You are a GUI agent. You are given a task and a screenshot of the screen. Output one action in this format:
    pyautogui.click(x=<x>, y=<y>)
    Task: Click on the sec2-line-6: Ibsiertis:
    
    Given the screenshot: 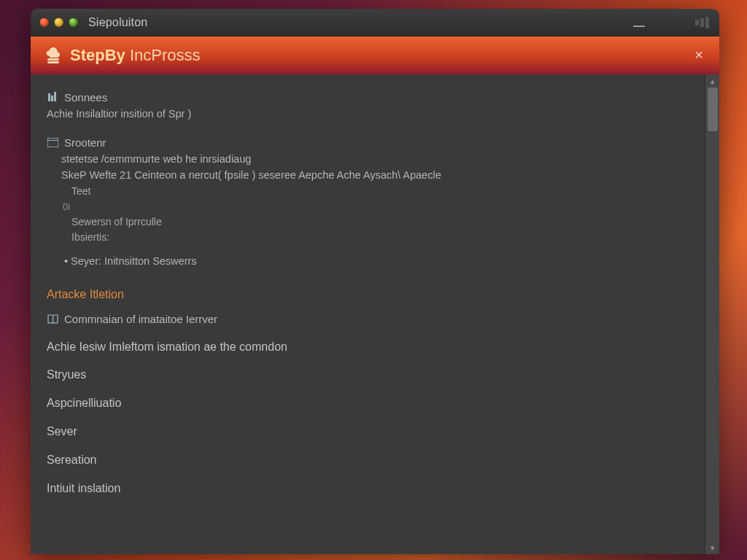 What is the action you would take?
    pyautogui.click(x=380, y=238)
    